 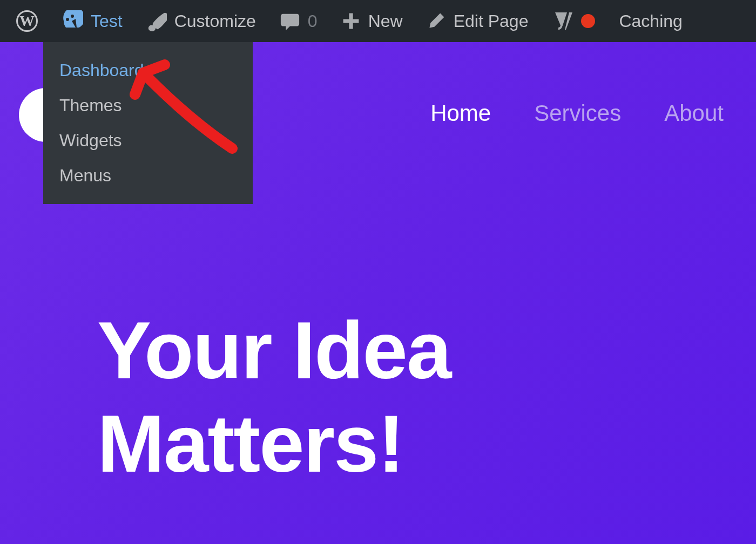 I want to click on wordpress-logo-icon: W, so click(x=27, y=21).